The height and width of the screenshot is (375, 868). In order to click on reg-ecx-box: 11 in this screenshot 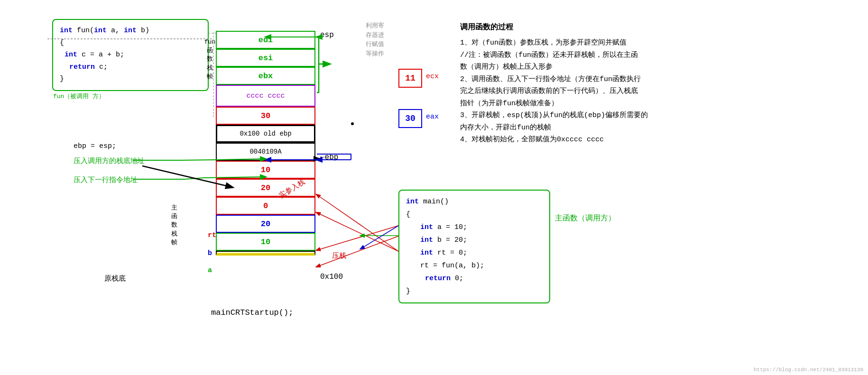, I will do `click(410, 78)`.